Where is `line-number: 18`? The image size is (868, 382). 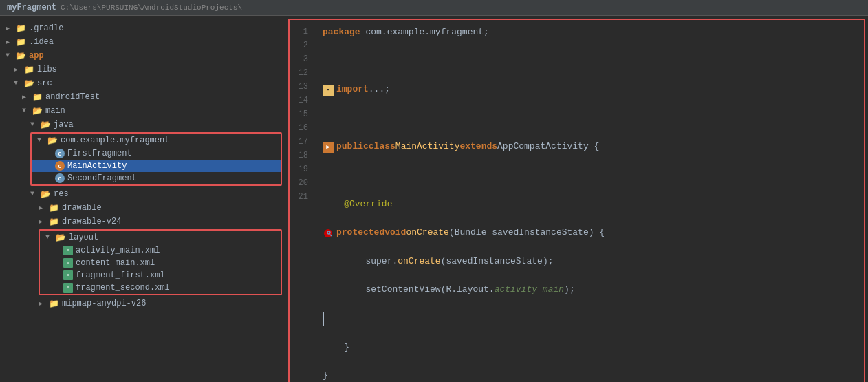 line-number: 18 is located at coordinates (300, 156).